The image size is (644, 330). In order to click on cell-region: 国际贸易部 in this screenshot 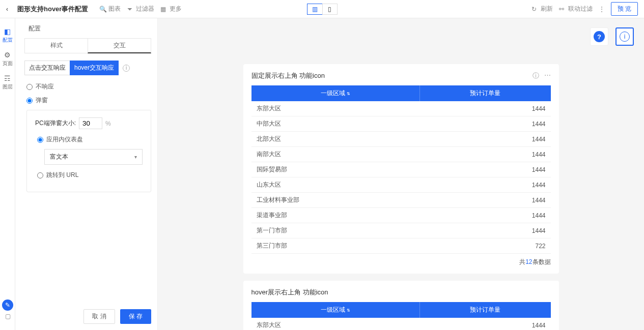, I will do `click(336, 170)`.